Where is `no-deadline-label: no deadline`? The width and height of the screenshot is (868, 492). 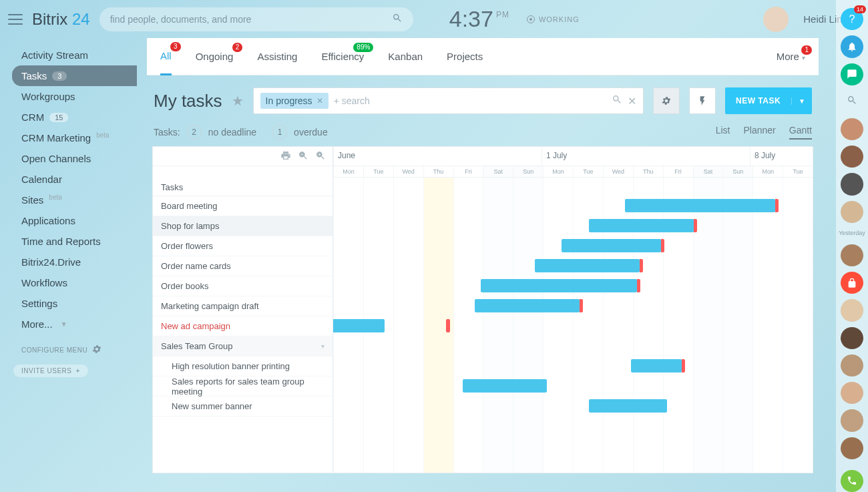
no-deadline-label: no deadline is located at coordinates (232, 132).